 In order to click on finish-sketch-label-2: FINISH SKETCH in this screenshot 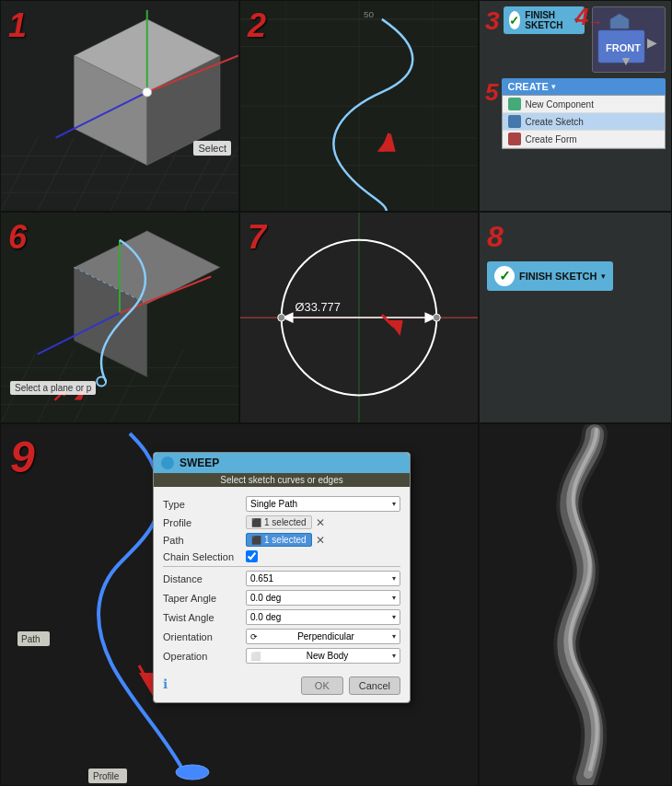, I will do `click(558, 276)`.